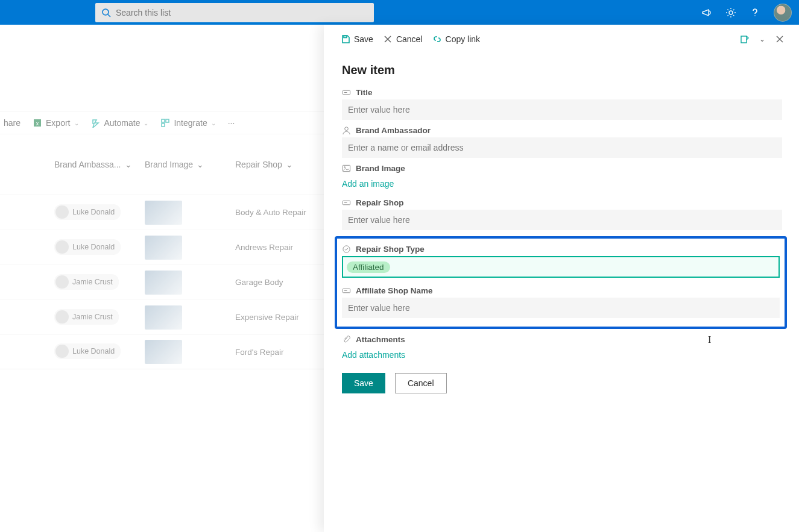 The width and height of the screenshot is (799, 532). I want to click on repair-shop-label: Repair Shop, so click(562, 202).